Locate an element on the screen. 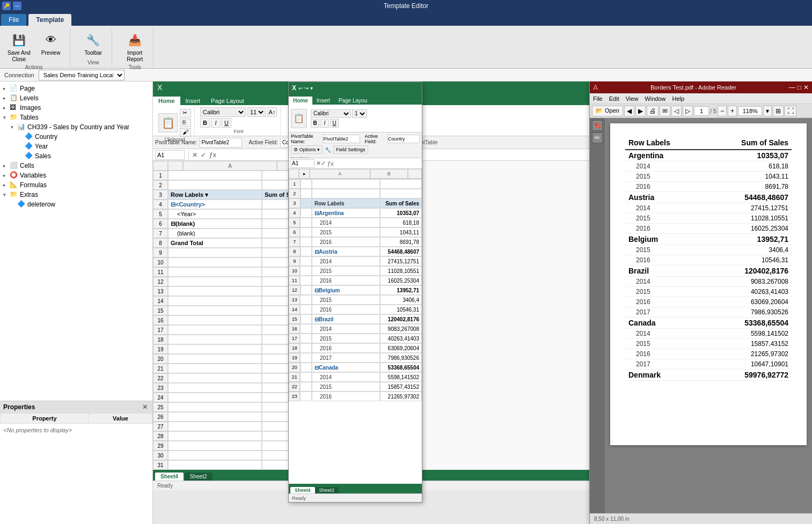 This screenshot has width=812, height=524. underline-btn: U is located at coordinates (226, 123).